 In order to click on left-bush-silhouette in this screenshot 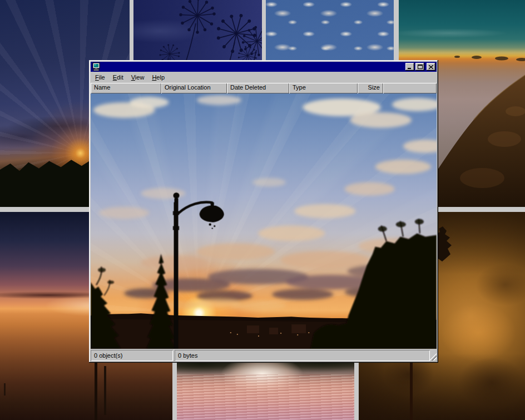, I will do `click(106, 308)`.